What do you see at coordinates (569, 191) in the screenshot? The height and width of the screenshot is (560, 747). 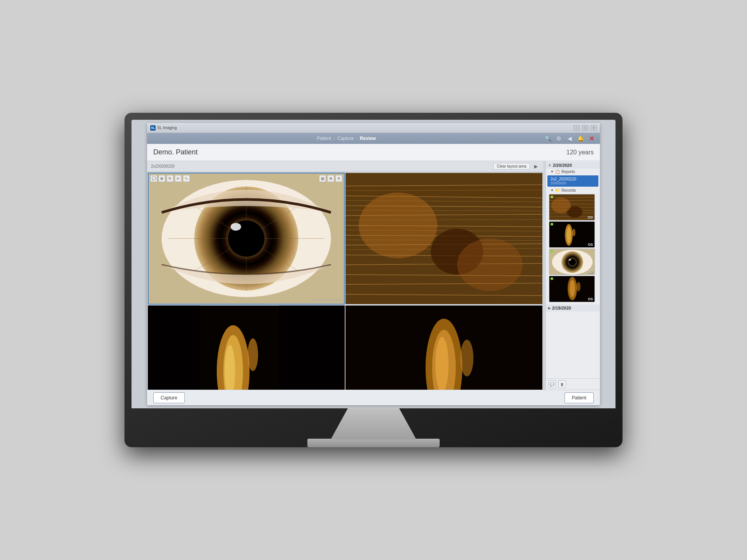 I see `sidebar-records-label: Records` at bounding box center [569, 191].